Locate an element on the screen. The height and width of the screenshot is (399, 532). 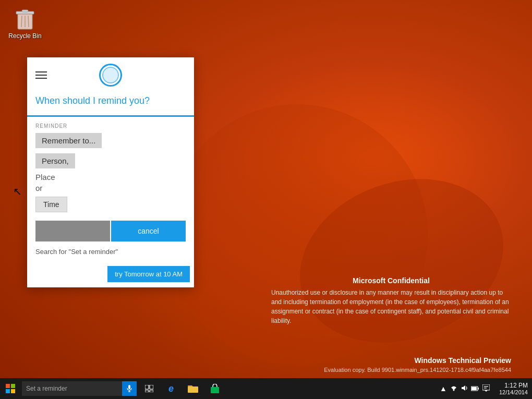
taskbar: e ▲ is located at coordinates (266, 389).